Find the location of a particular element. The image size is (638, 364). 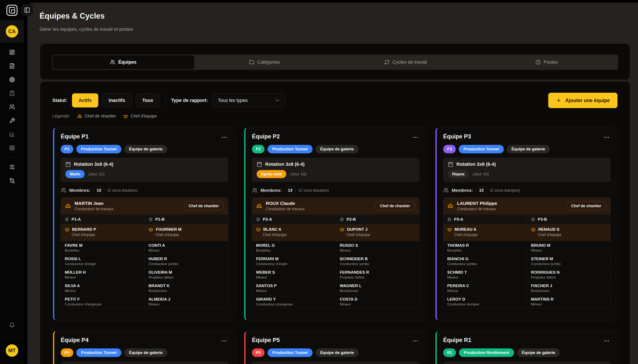

notifications-button is located at coordinates (12, 325).